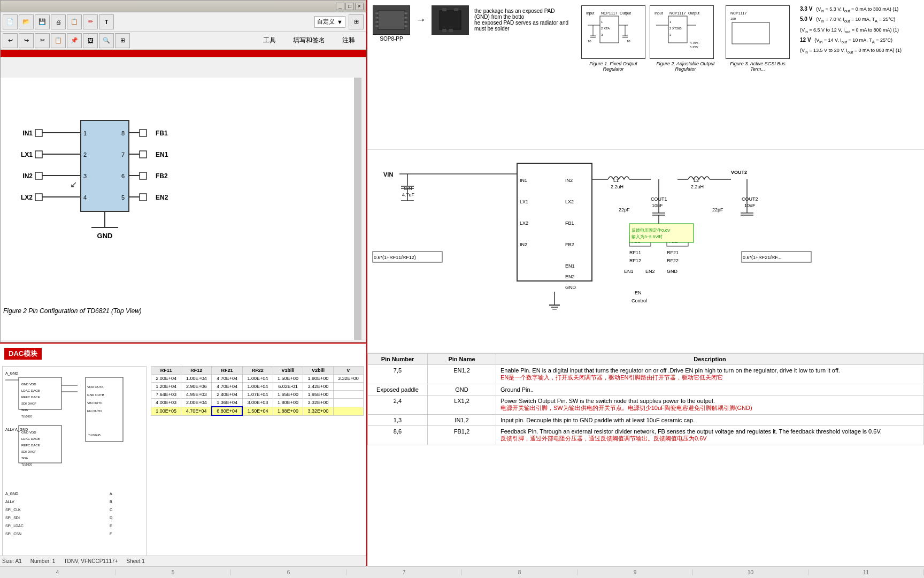 This screenshot has height=578, width=924. I want to click on dac-schematic-diagram: A_GND GND VDD LDAC DACB REFC DACE SDI DA…, so click(74, 462).